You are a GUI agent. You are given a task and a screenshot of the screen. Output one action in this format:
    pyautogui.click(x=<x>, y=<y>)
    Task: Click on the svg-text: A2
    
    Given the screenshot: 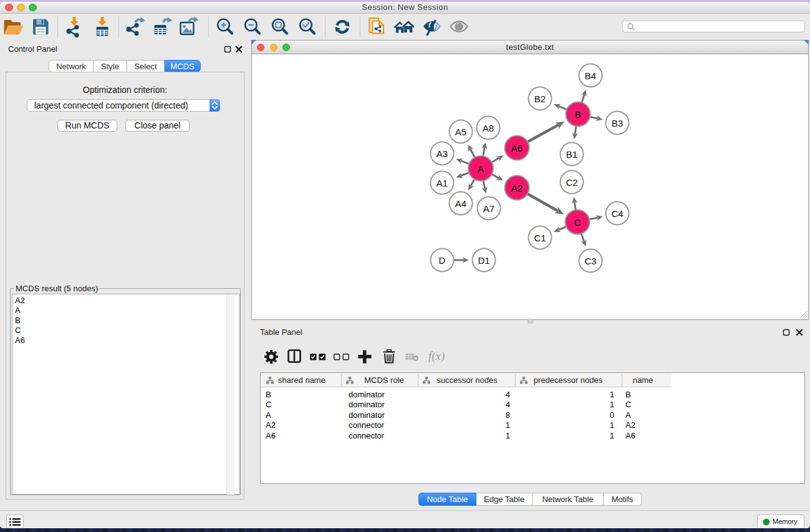 What is the action you would take?
    pyautogui.click(x=517, y=188)
    